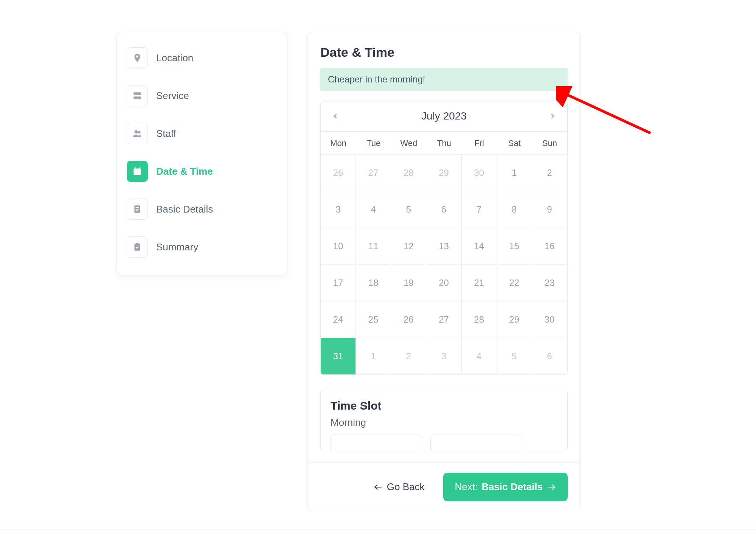  What do you see at coordinates (444, 406) in the screenshot?
I see `timeslot-title: Time Slot` at bounding box center [444, 406].